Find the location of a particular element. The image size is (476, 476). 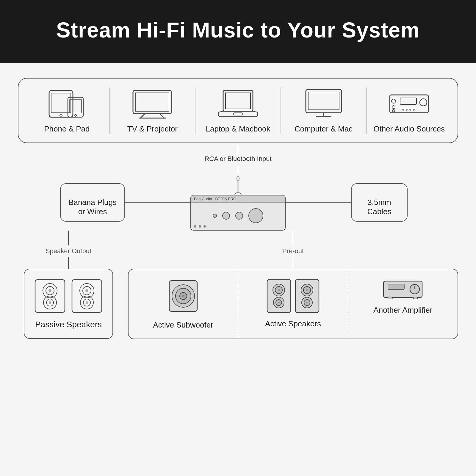

other-audio-icon is located at coordinates (409, 104).